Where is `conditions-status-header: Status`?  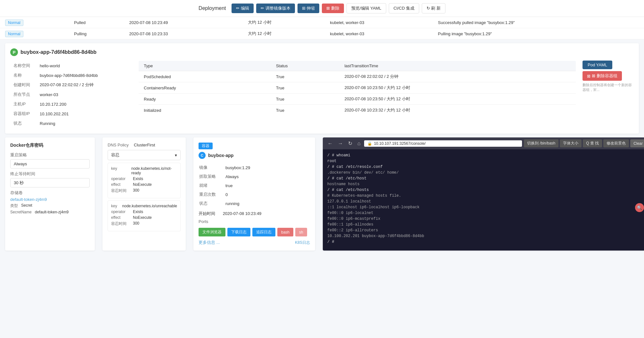
conditions-status-header: Status is located at coordinates (305, 66).